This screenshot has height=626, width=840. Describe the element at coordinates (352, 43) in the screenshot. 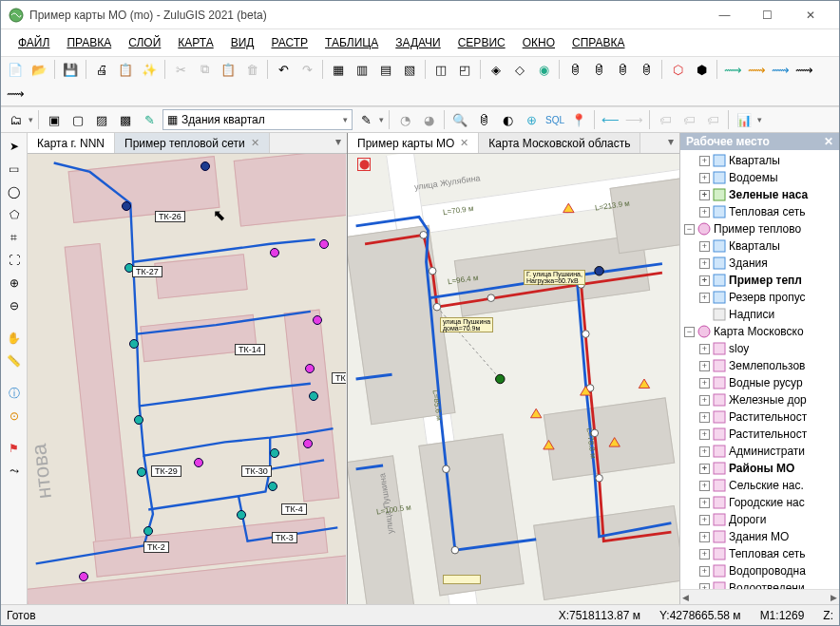

I see `menu-table: ТАБЛИЦА` at that location.